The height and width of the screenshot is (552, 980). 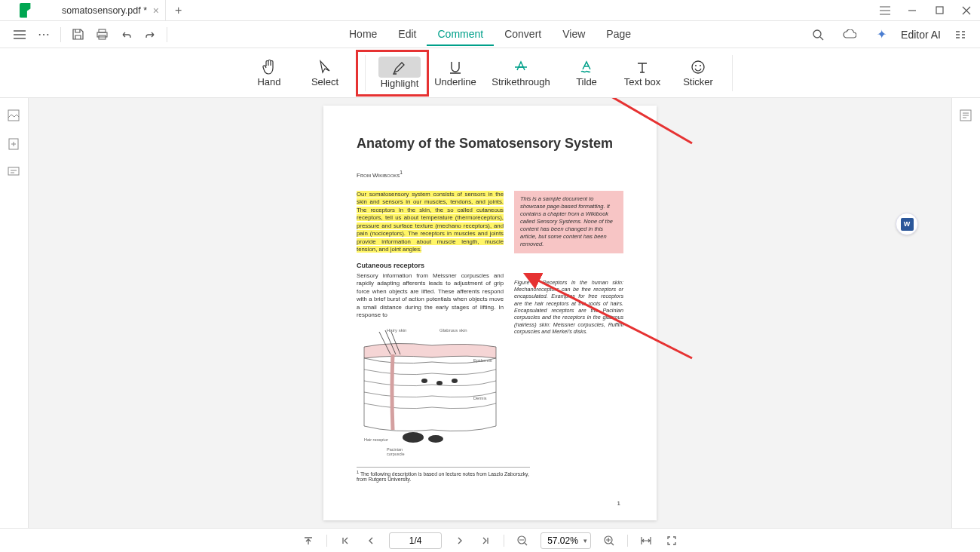 I want to click on tool-strikethrough-label: Strikethrough, so click(x=520, y=81).